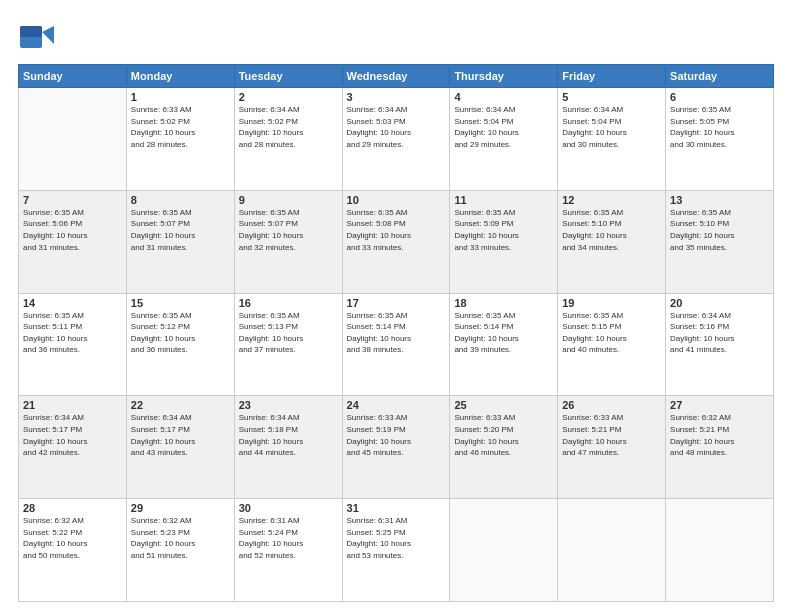 The width and height of the screenshot is (792, 612). Describe the element at coordinates (72, 538) in the screenshot. I see `day-info: Sunrise: 6:32 AM Sunset: 5:22 PM Dayligh…` at that location.